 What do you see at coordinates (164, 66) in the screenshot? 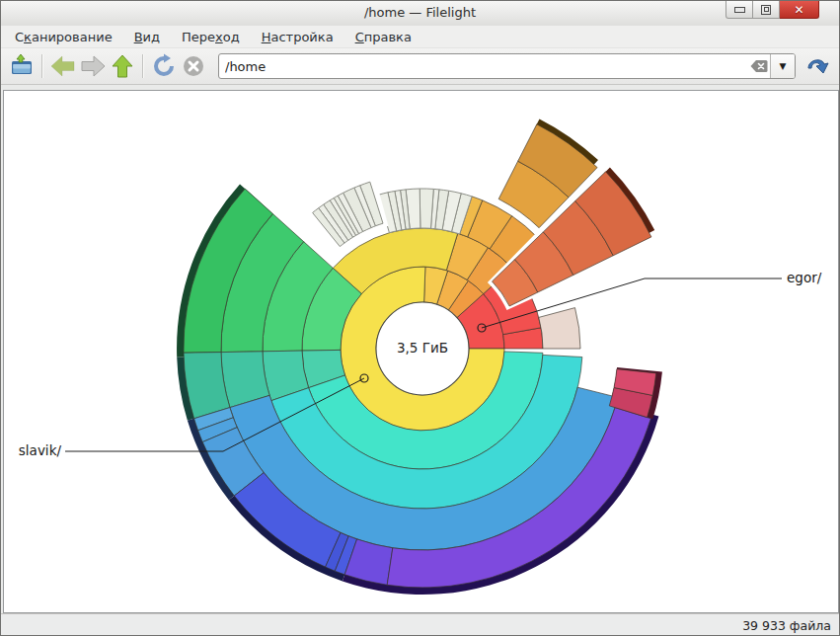
I see `refresh-button` at bounding box center [164, 66].